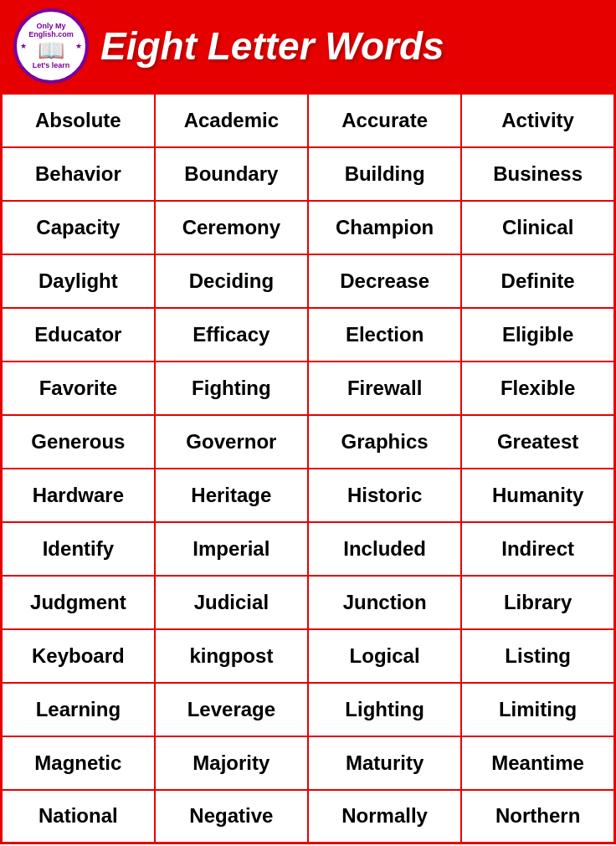  I want to click on header: Only MyEnglish.com 📖 Let's learn ★ ★ Eig…, so click(308, 46).